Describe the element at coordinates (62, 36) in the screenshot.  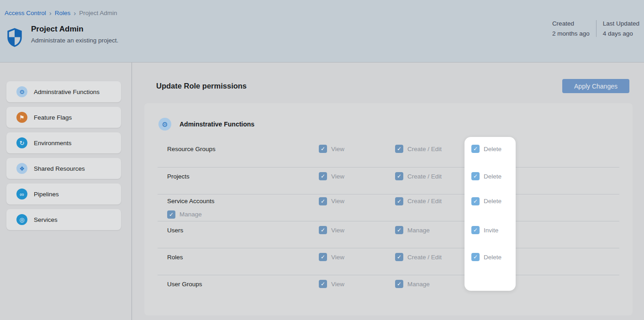
I see `header-main: Project Admin Administrate an existing p…` at that location.